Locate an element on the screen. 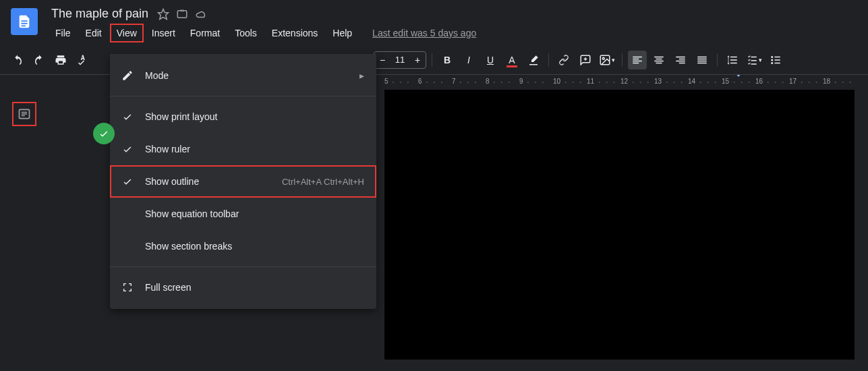 This screenshot has height=371, width=868. link-button is located at coordinates (564, 60).